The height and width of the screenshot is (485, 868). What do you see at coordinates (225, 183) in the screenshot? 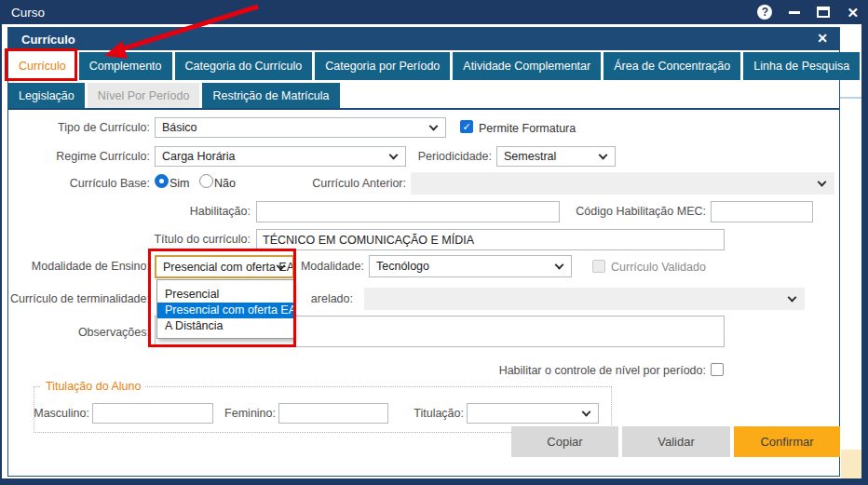
I see `curriculo-base-nao-label: Não` at bounding box center [225, 183].